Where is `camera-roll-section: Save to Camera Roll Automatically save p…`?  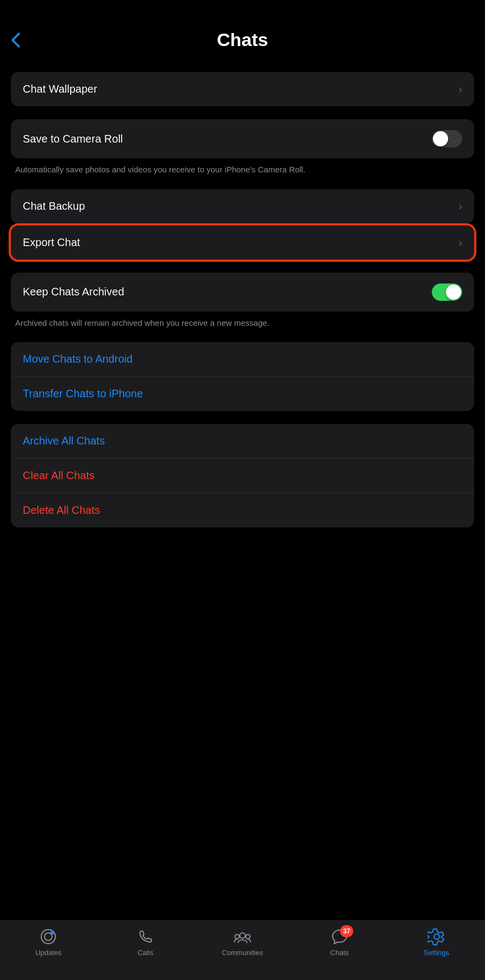
camera-roll-section: Save to Camera Roll Automatically save p… is located at coordinates (242, 147).